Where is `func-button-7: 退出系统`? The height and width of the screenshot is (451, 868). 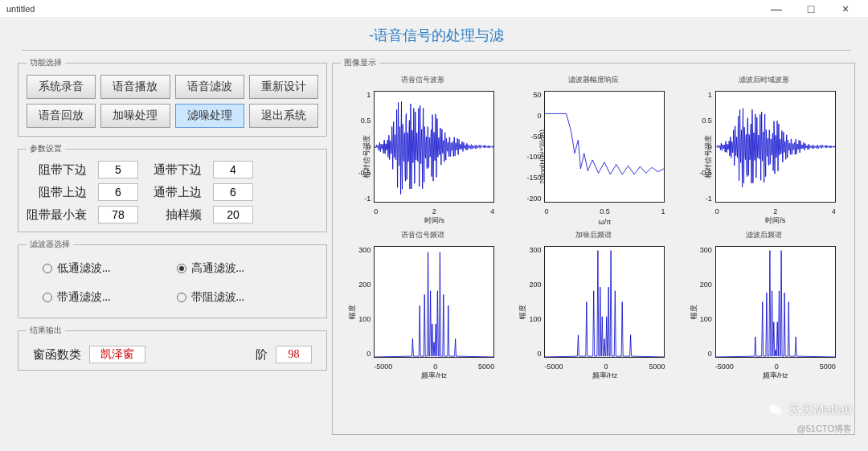
func-button-7: 退出系统 is located at coordinates (284, 116).